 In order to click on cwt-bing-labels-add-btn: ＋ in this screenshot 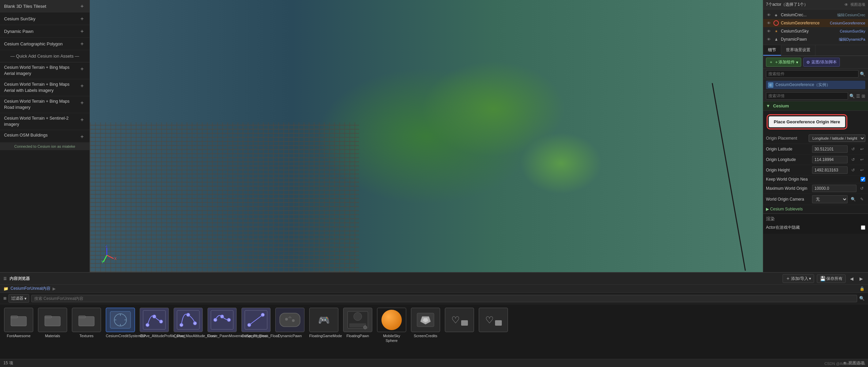, I will do `click(82, 86)`.